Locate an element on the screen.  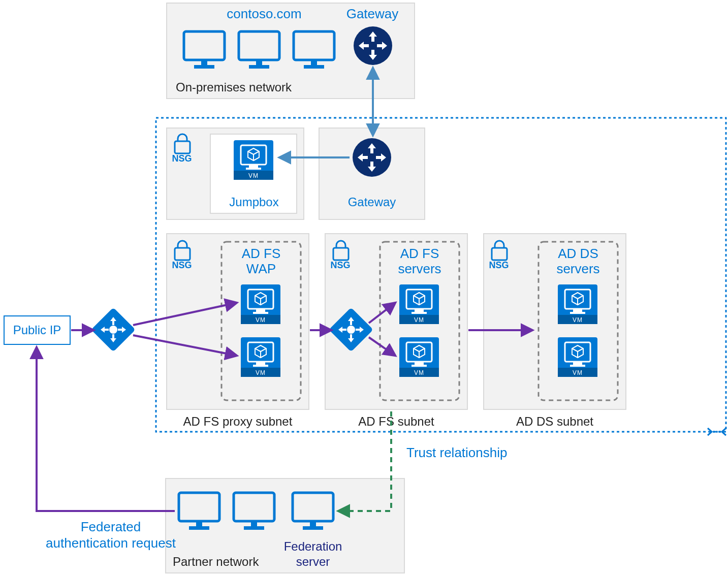
adfs-proxy-subnet-label: AD FS proxy subnet is located at coordinates (238, 422).